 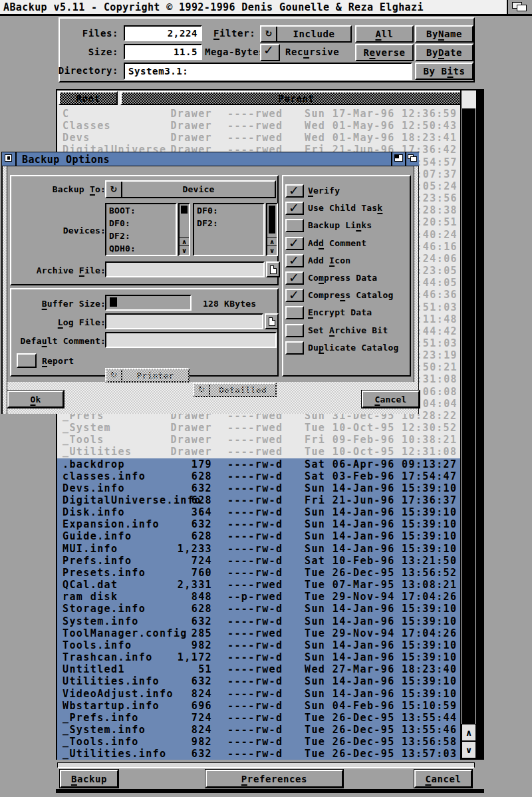 I want to click on option-label: Add Comment, so click(x=337, y=243).